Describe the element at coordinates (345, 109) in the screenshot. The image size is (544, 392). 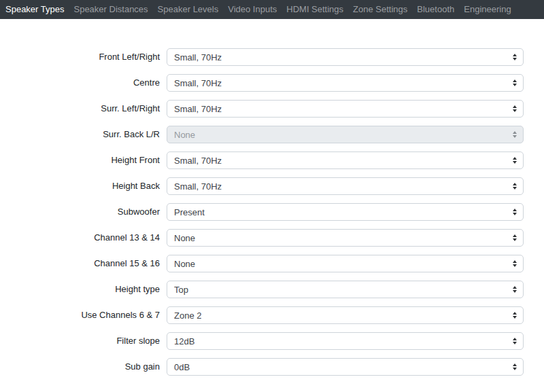
I see `select-surr-left-right: Small, 70Hz` at that location.